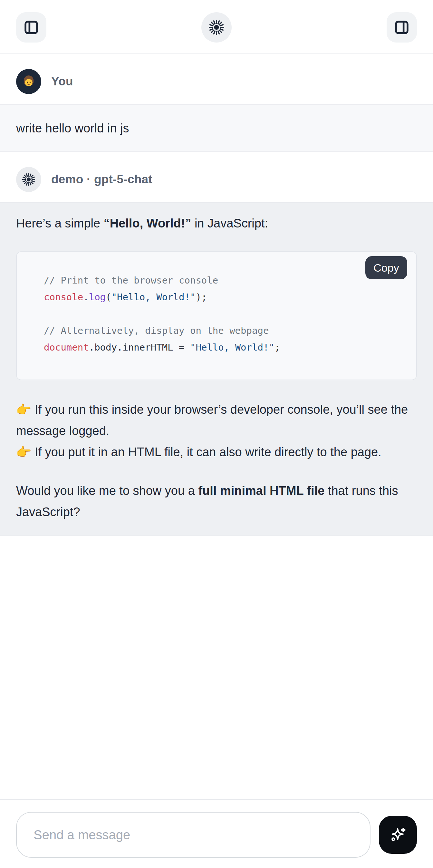  I want to click on code-block: Copy // Print to the browser console con…, so click(216, 316).